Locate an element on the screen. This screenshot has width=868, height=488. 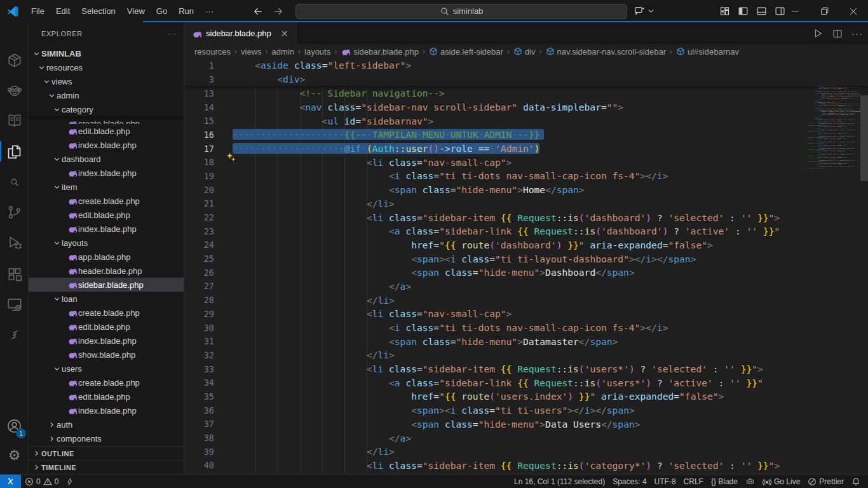
menu-view: View is located at coordinates (136, 11).